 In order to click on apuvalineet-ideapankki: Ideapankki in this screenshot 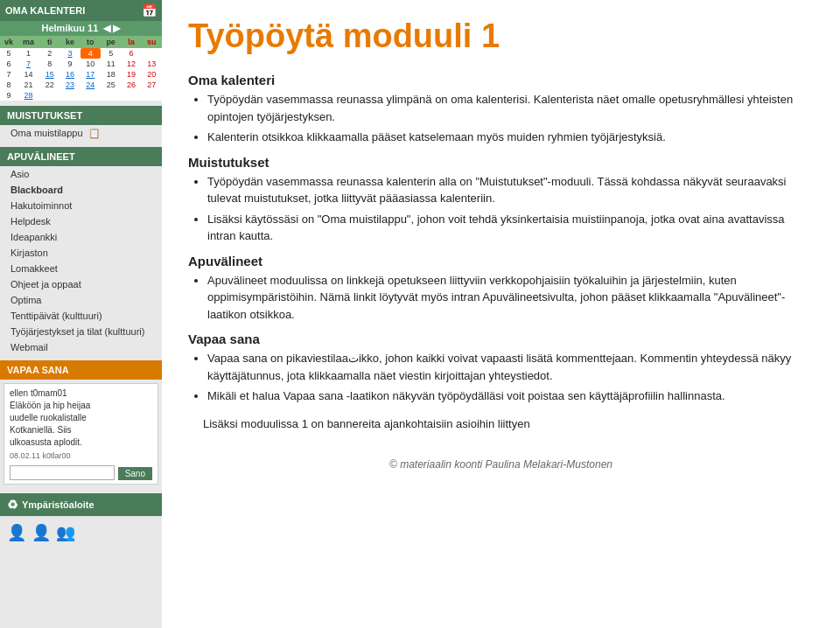, I will do `click(80, 237)`.